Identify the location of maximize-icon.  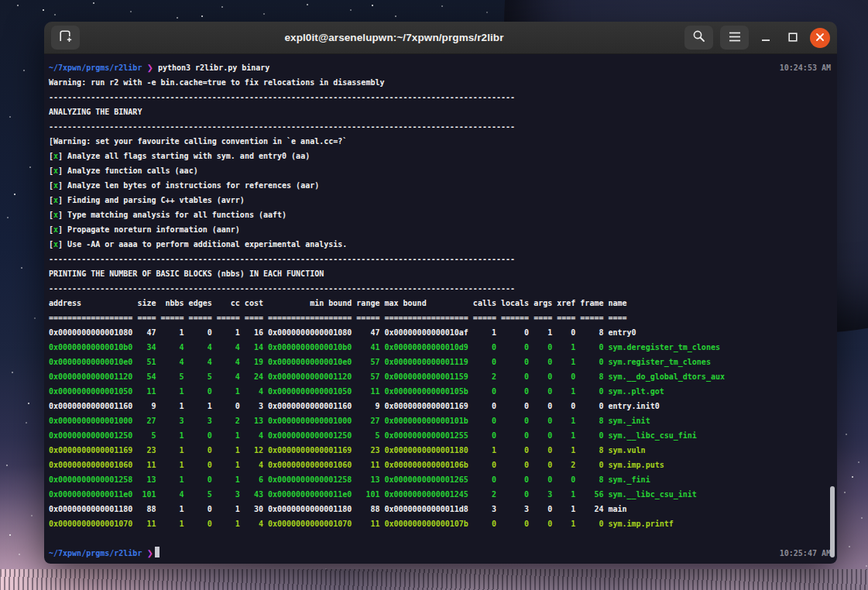
(793, 38).